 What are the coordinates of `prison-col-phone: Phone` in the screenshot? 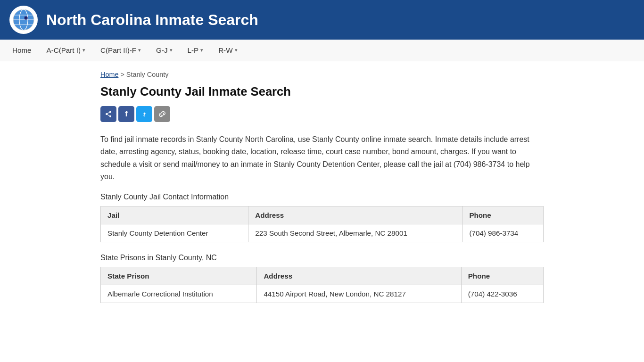 It's located at (502, 276).